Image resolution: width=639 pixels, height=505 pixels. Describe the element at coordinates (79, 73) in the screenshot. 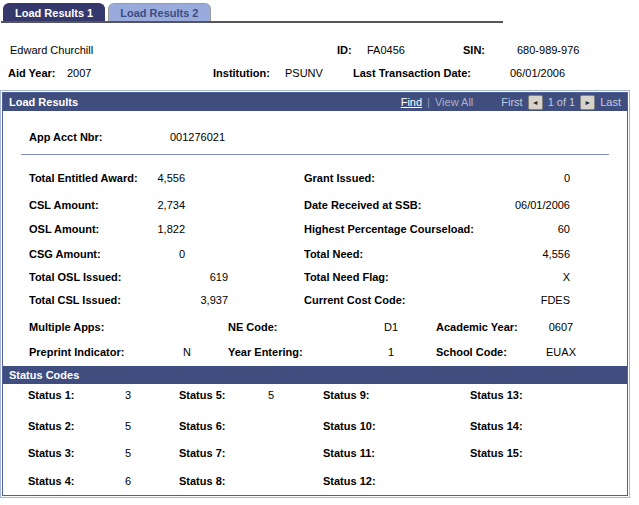

I see `aid-year-value: 2007` at that location.